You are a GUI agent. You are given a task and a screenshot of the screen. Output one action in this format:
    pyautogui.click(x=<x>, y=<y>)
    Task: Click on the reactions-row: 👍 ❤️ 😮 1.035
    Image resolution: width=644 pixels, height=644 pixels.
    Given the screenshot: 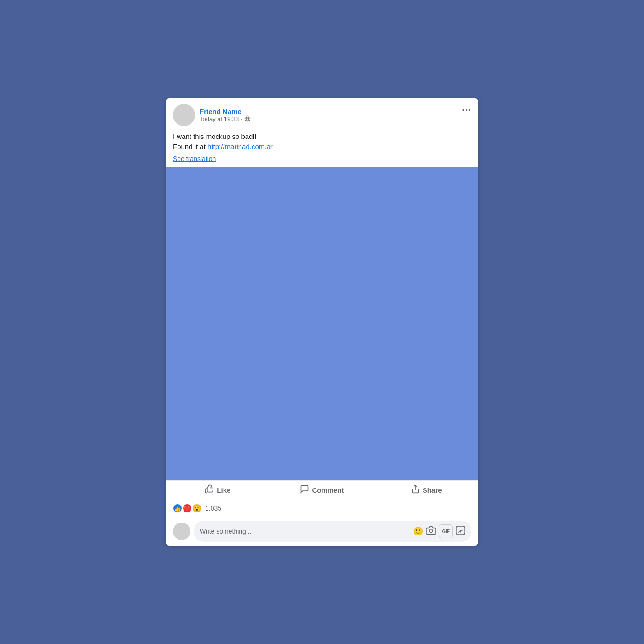 What is the action you would take?
    pyautogui.click(x=322, y=509)
    